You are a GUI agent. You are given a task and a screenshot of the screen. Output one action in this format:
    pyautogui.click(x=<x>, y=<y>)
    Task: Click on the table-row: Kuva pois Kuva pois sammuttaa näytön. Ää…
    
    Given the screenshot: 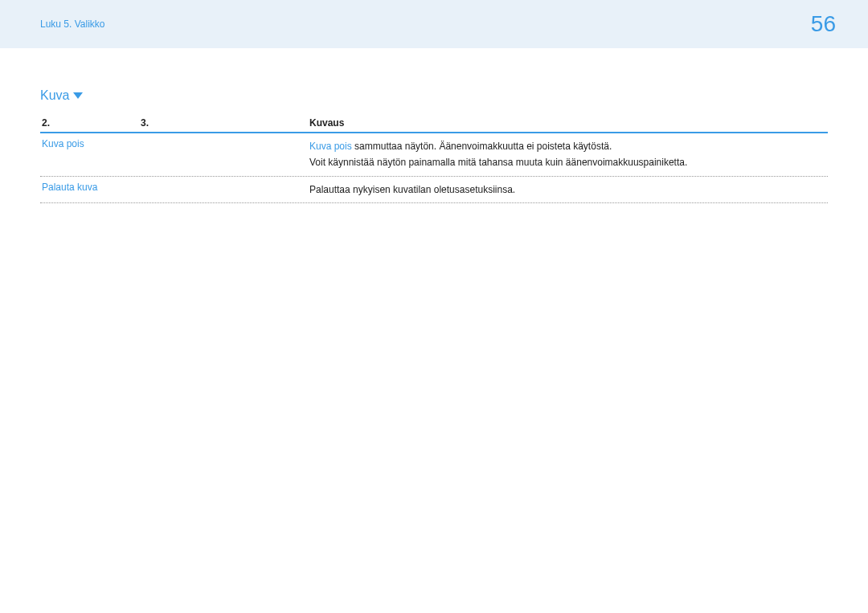 What is the action you would take?
    pyautogui.click(x=434, y=155)
    